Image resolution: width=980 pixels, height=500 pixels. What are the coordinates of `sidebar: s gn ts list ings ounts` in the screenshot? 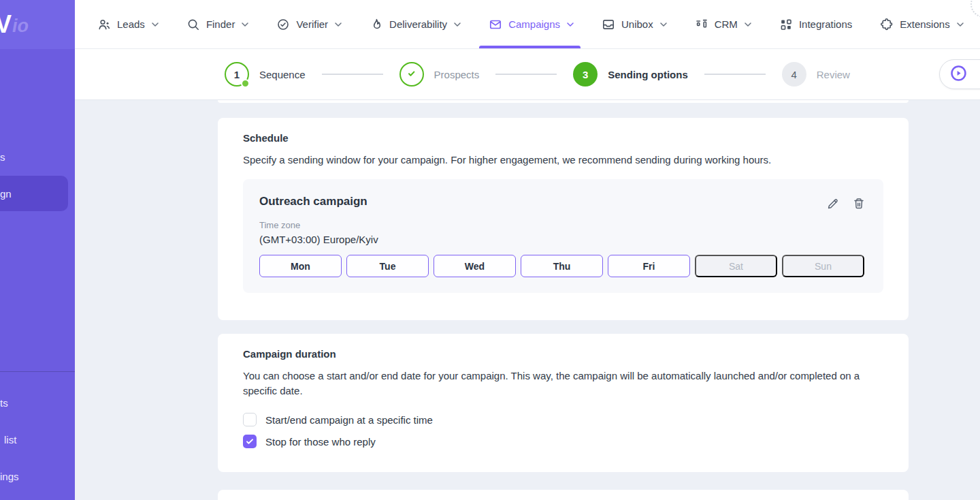 It's located at (37, 275).